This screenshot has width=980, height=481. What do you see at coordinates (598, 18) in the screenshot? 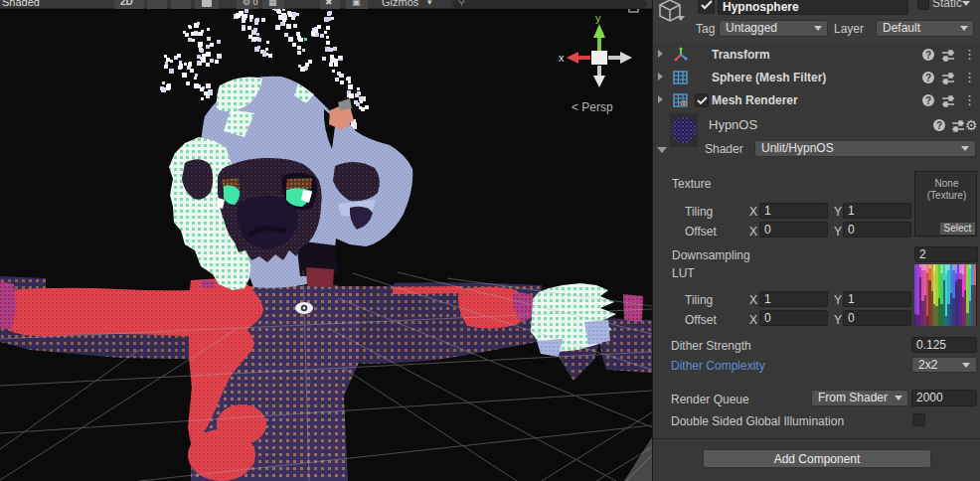
I see `svg-text: y` at bounding box center [598, 18].